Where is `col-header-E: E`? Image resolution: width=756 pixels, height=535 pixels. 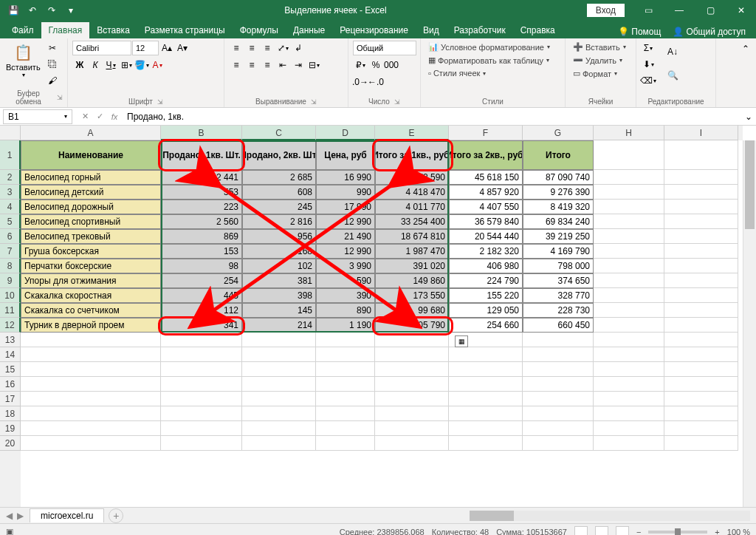 col-header-E: E is located at coordinates (412, 133).